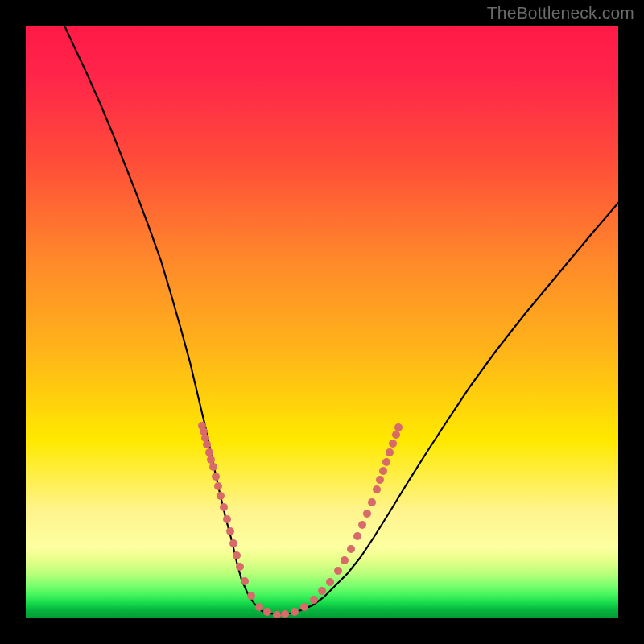  I want to click on watermark-text: TheBottleneck.com, so click(560, 13).